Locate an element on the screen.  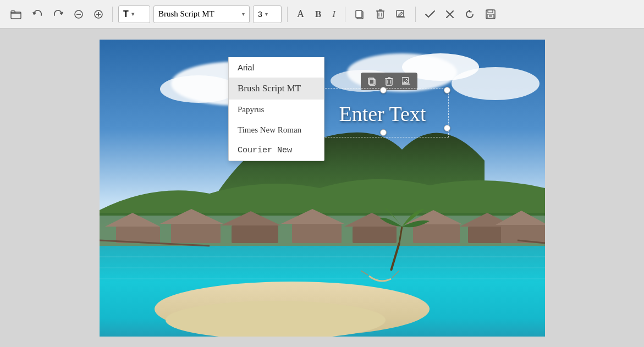
refresh-button is located at coordinates (470, 14).